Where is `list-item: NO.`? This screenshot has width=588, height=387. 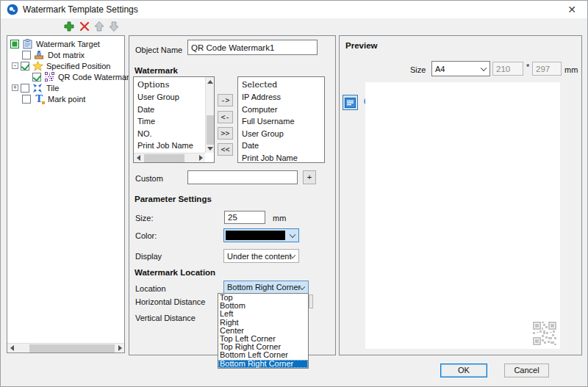 list-item: NO. is located at coordinates (173, 134).